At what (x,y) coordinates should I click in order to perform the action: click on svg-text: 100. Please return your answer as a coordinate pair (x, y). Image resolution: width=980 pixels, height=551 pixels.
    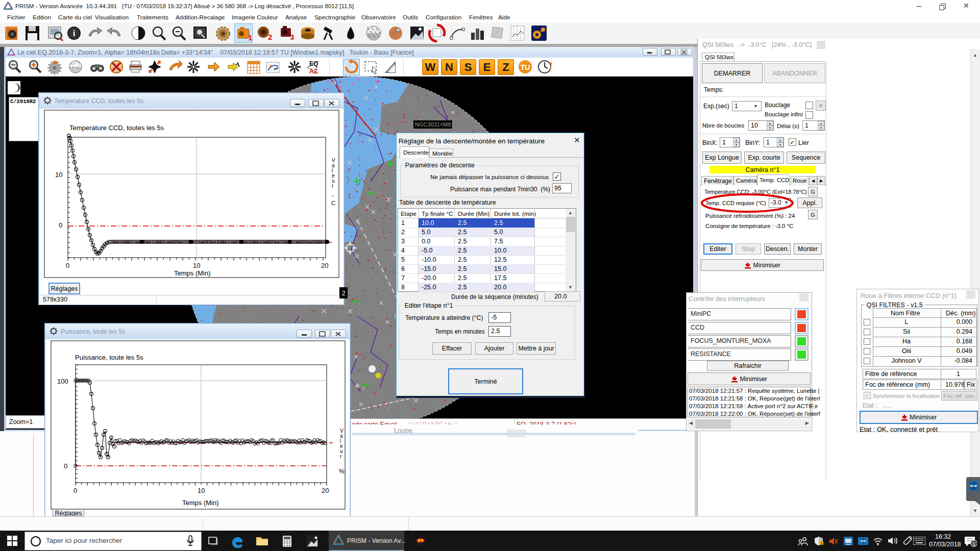
    Looking at the image, I should click on (63, 382).